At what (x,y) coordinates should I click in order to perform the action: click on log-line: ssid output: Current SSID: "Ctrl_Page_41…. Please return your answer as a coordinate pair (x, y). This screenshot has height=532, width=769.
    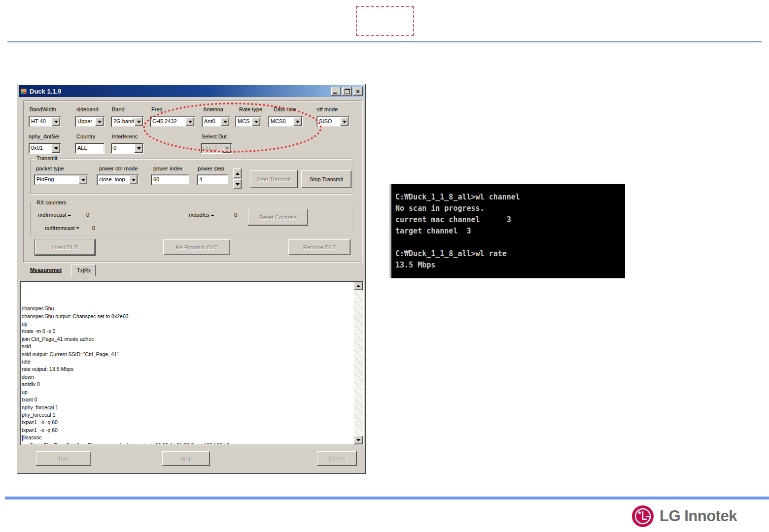
    Looking at the image, I should click on (187, 355).